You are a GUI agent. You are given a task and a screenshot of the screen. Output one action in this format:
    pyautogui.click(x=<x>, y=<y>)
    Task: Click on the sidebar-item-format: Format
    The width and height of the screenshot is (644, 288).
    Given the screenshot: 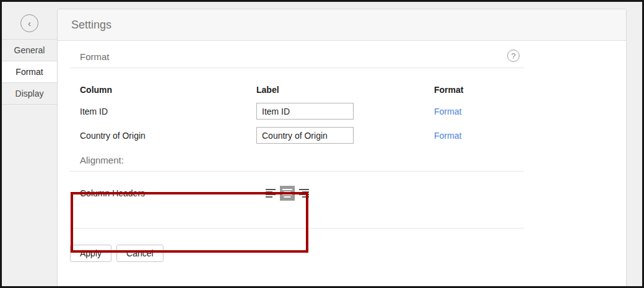 What is the action you would take?
    pyautogui.click(x=30, y=72)
    